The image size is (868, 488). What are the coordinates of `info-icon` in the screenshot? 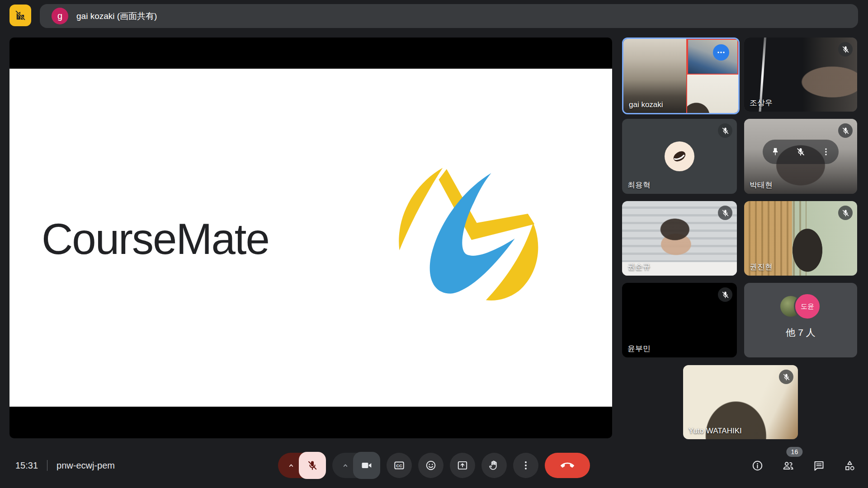 It's located at (758, 465).